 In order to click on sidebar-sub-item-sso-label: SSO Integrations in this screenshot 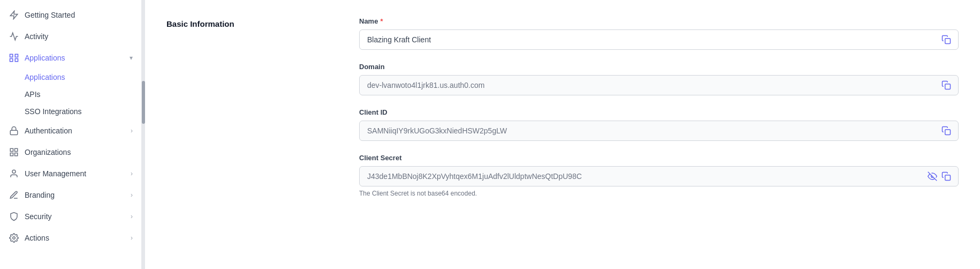, I will do `click(79, 111)`.